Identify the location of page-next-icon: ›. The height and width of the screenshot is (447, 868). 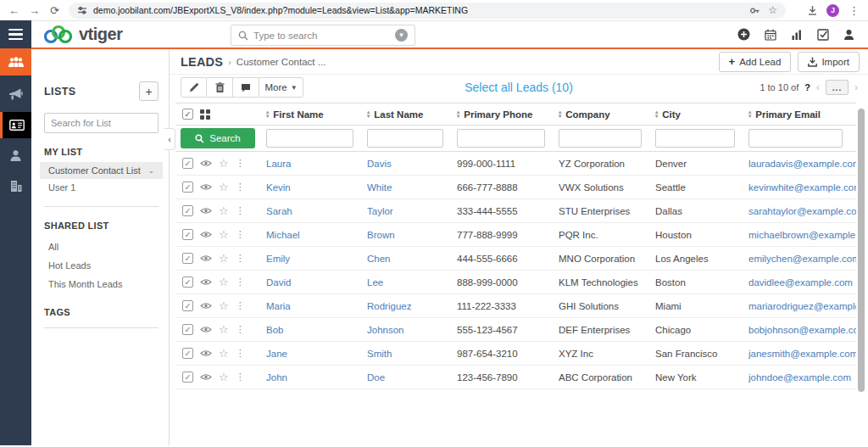
(856, 87).